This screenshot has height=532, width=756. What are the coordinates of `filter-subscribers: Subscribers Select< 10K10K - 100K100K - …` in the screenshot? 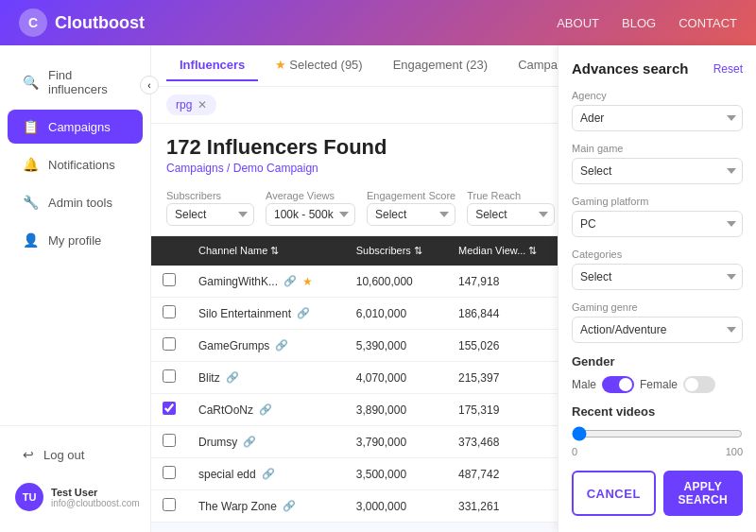 It's located at (210, 208).